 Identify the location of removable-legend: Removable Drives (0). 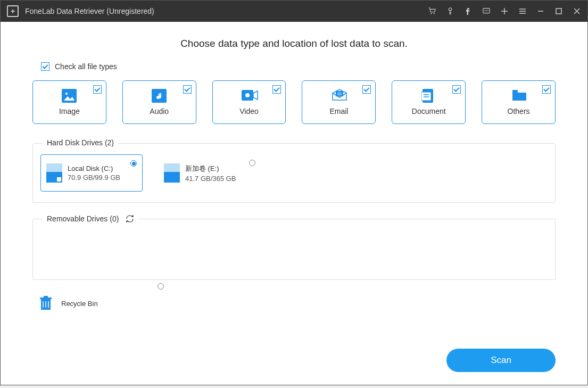
(90, 219).